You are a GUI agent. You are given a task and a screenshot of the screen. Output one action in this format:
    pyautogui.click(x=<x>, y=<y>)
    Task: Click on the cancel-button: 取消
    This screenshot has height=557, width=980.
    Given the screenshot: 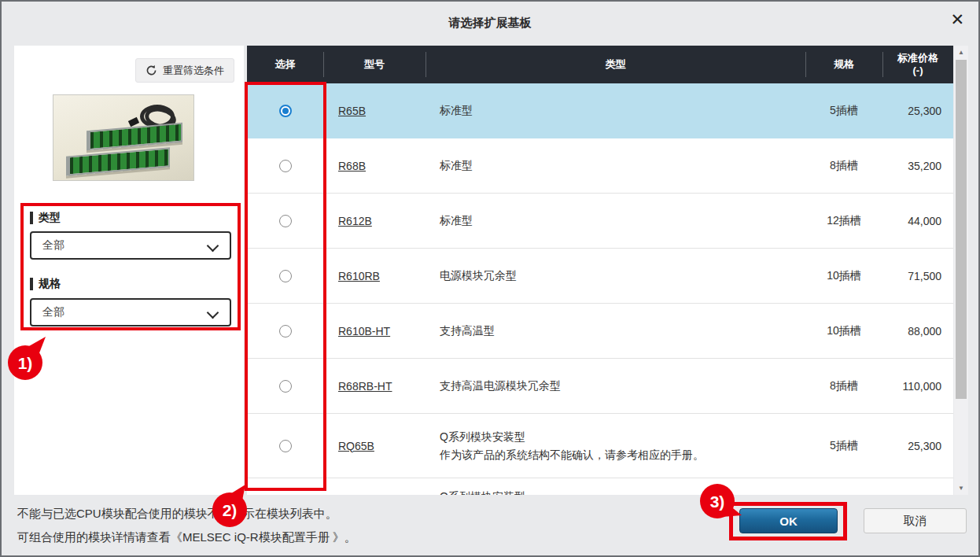 What is the action you would take?
    pyautogui.click(x=916, y=521)
    